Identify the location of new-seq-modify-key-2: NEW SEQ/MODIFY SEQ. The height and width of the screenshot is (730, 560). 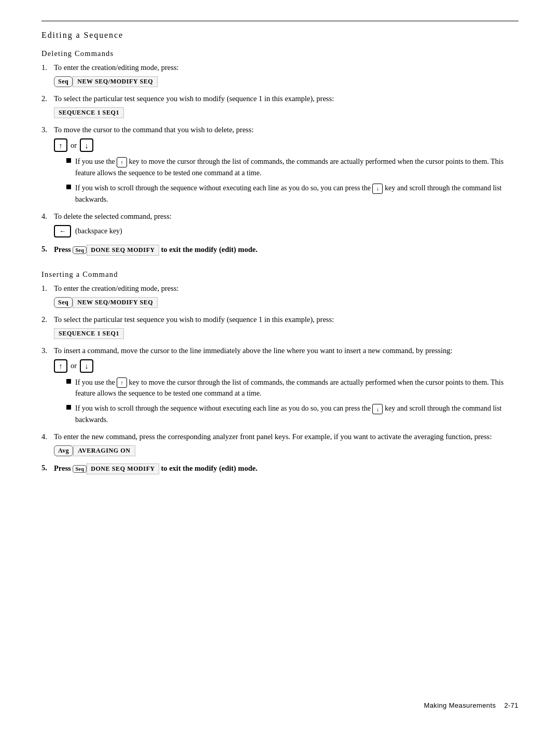
(115, 303).